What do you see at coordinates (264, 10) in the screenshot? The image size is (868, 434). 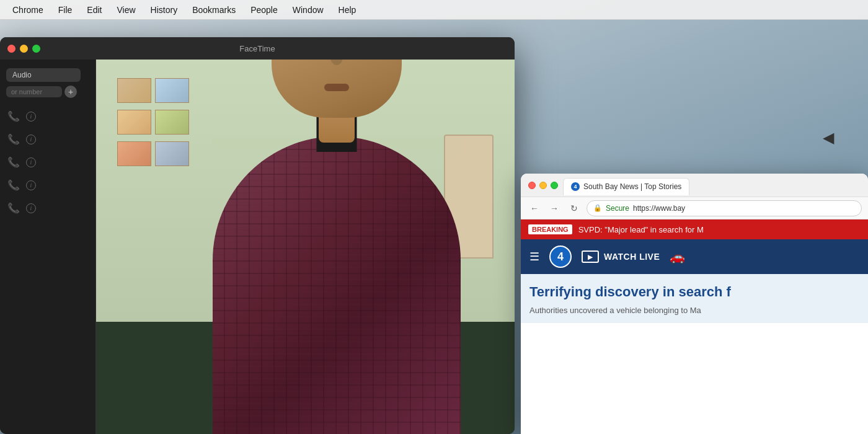 I see `menu-item-people: People` at bounding box center [264, 10].